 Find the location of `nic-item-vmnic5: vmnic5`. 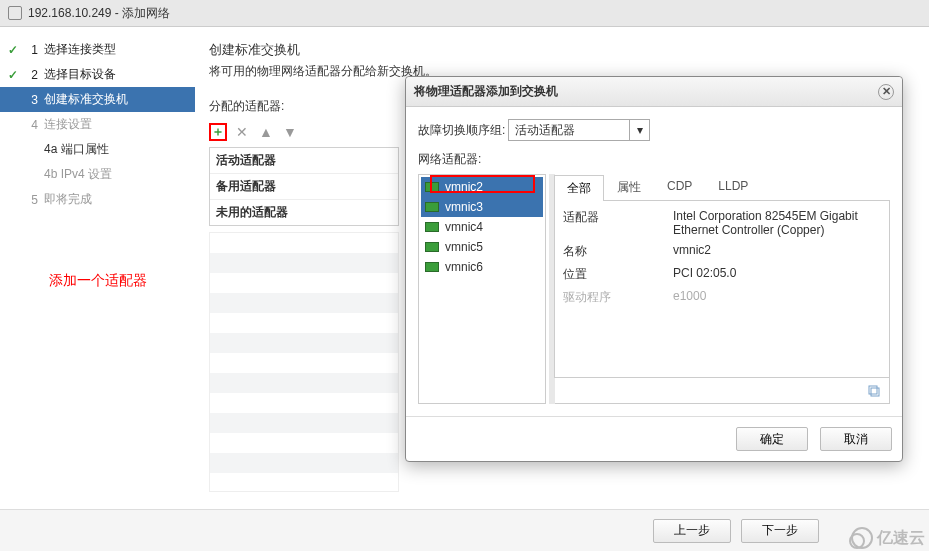

nic-item-vmnic5: vmnic5 is located at coordinates (482, 247).